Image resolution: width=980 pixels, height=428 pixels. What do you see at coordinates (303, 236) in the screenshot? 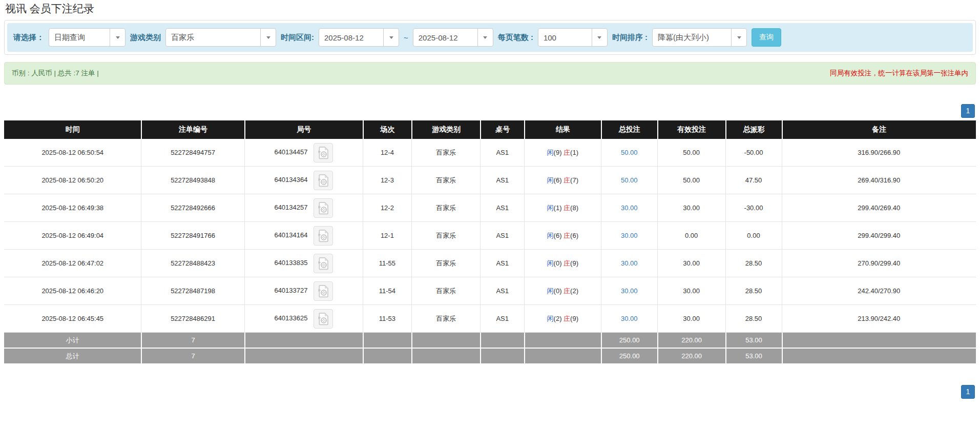
I see `cell-round_id: 640134164` at bounding box center [303, 236].